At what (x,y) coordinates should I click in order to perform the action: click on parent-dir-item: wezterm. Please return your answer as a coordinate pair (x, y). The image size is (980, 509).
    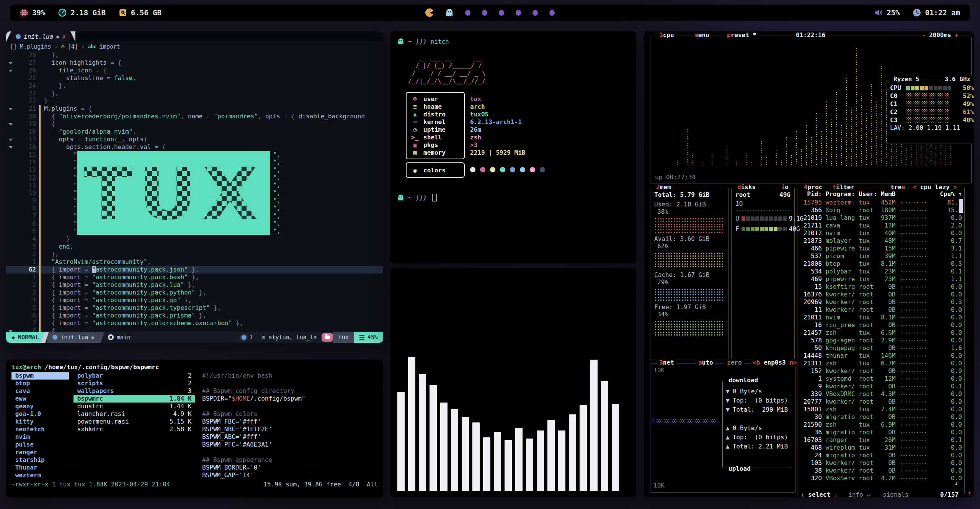
    Looking at the image, I should click on (40, 475).